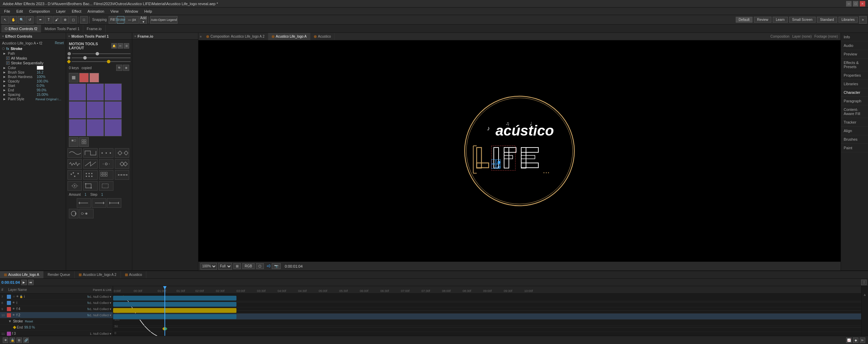 The image size is (868, 344). I want to click on audio-panel-item: Audio, so click(855, 46).